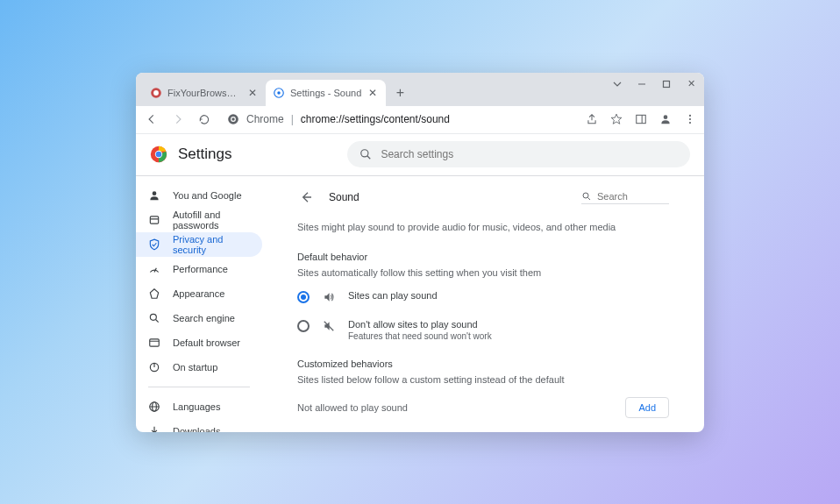  I want to click on profile-icon, so click(666, 119).